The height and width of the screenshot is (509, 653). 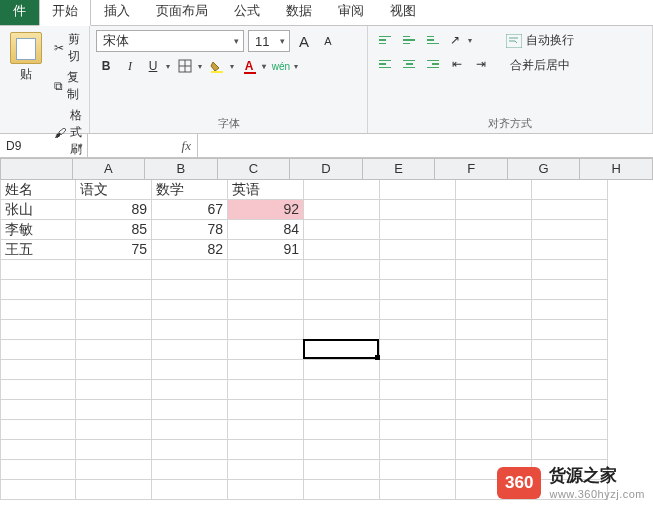 What do you see at coordinates (36, 169) in the screenshot?
I see `select-all-corner` at bounding box center [36, 169].